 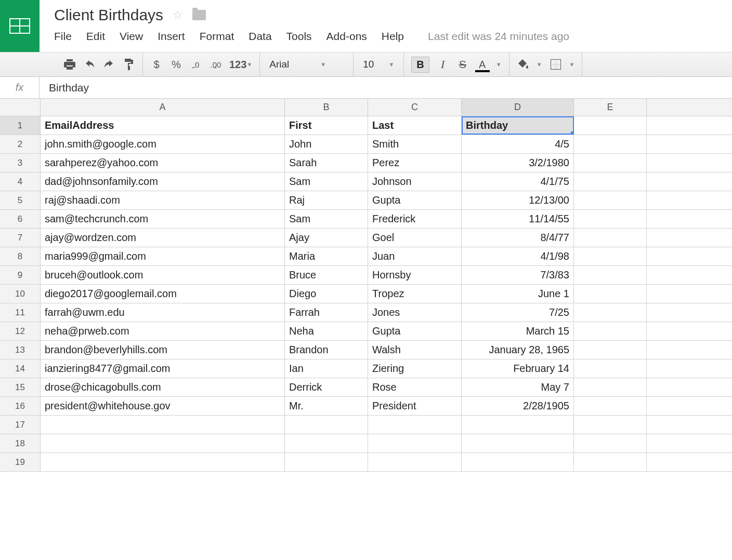 What do you see at coordinates (163, 257) in the screenshot?
I see `cell: maria999@gmail.com` at bounding box center [163, 257].